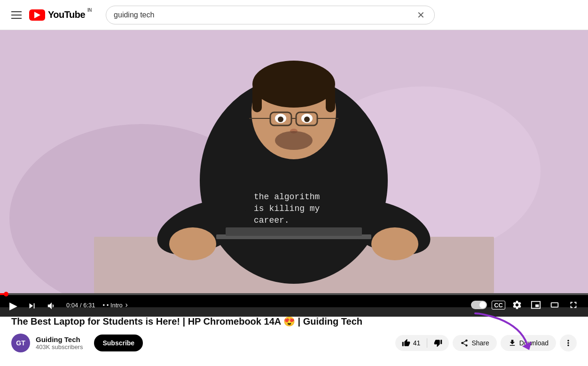  Describe the element at coordinates (52, 306) in the screenshot. I see `volume-button` at that location.